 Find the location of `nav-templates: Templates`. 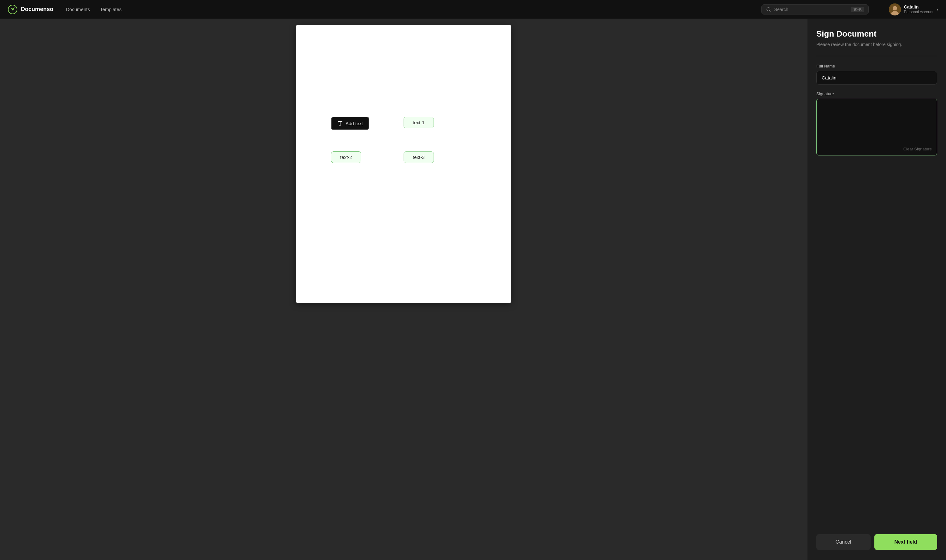

nav-templates: Templates is located at coordinates (111, 9).